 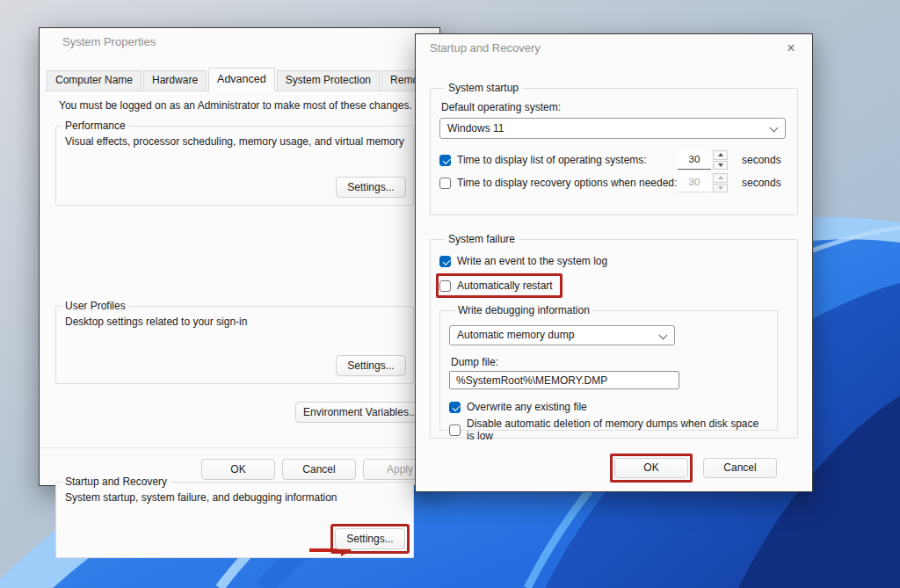 What do you see at coordinates (613, 336) in the screenshot?
I see `system-failure-group: System failure Write an event to the sys…` at bounding box center [613, 336].